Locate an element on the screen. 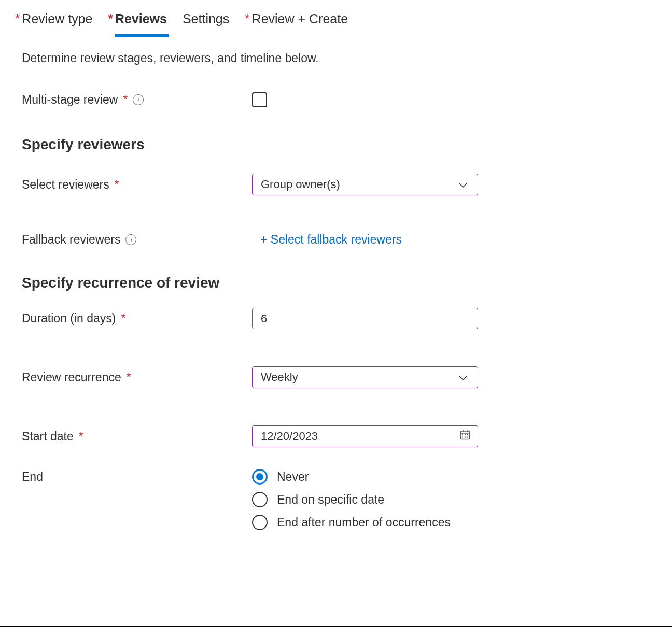 This screenshot has height=627, width=672. control-duration is located at coordinates (365, 318).